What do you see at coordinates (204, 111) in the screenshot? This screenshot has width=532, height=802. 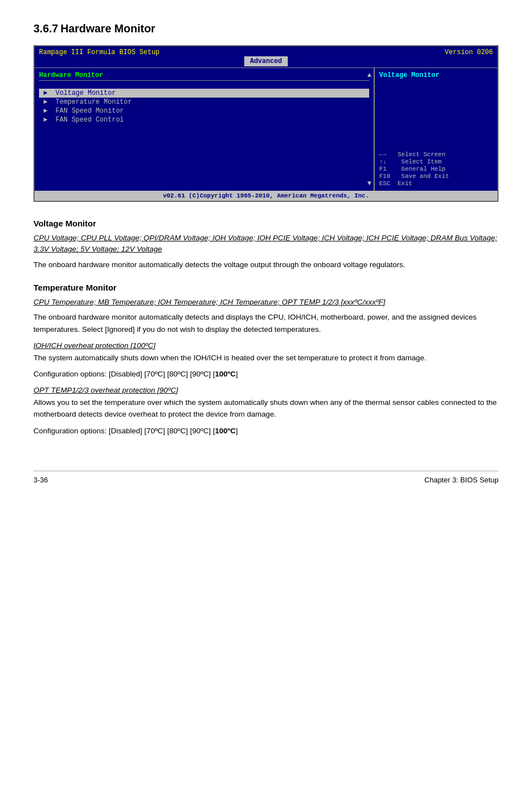 I see `bios-menu-item-fan-speed: ► FAN Speed Monitor` at bounding box center [204, 111].